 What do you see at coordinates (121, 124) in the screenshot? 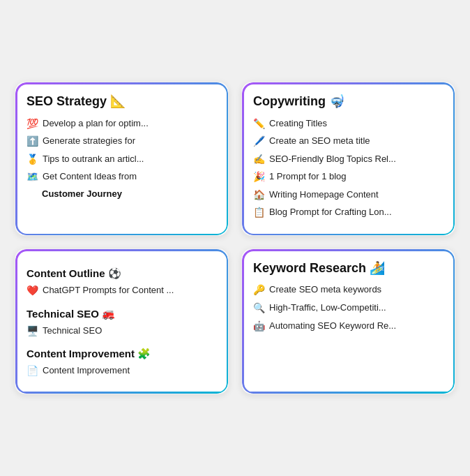
I see `list-item: 💯 Develop a plan for optim...` at bounding box center [121, 124].